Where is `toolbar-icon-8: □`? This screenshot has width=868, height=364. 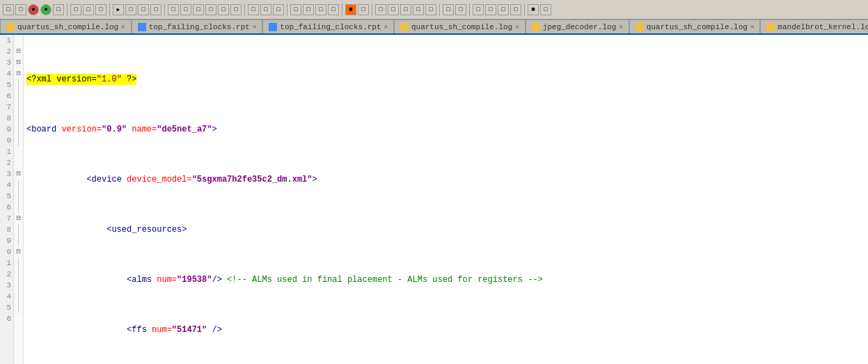 toolbar-icon-8: □ is located at coordinates (101, 10).